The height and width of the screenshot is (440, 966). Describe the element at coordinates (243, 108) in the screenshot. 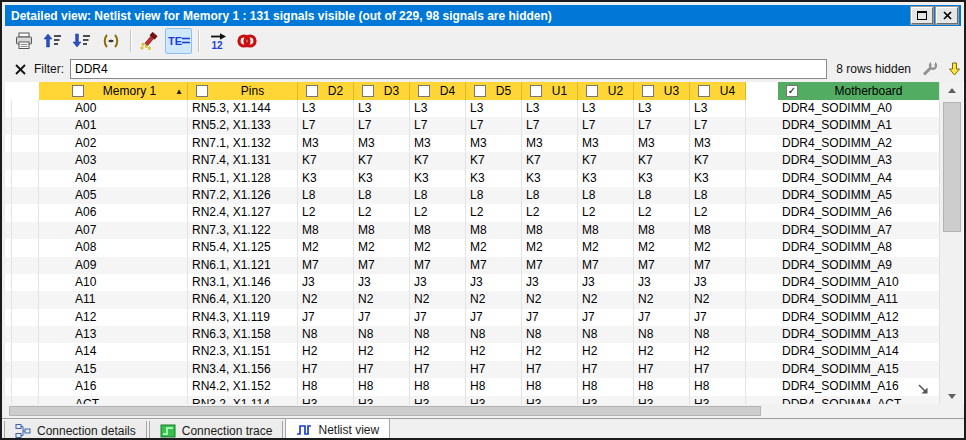

I see `cell-pins: RN5.3, X1.144` at that location.